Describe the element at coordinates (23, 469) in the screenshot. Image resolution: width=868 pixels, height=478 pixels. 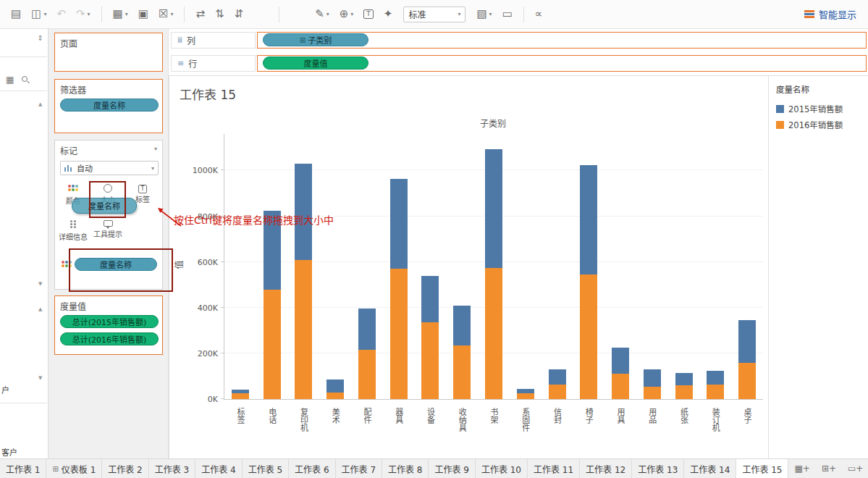
I see `sheet-tab-工作表-1: 工作表 1` at that location.